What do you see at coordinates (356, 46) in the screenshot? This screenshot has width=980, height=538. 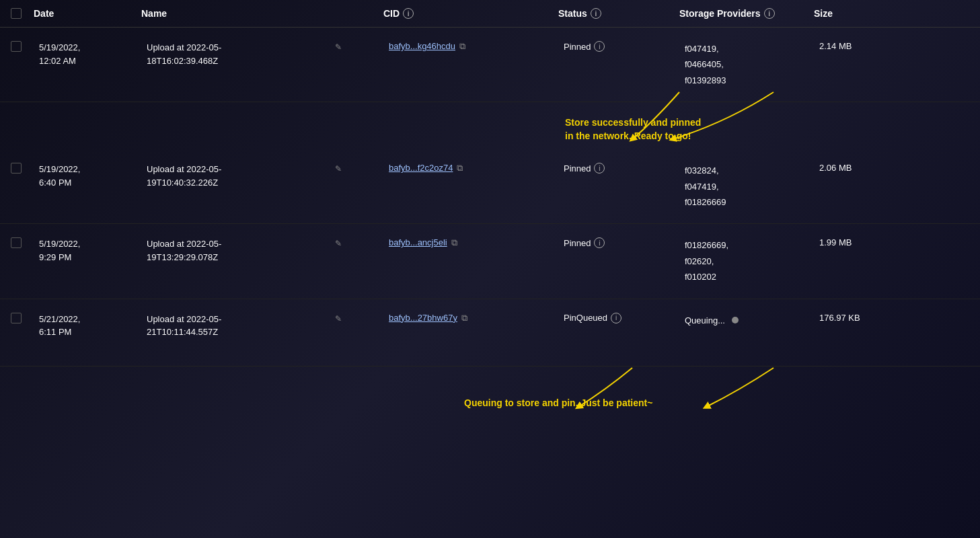 I see `row1-edit-cell: ✎` at bounding box center [356, 46].